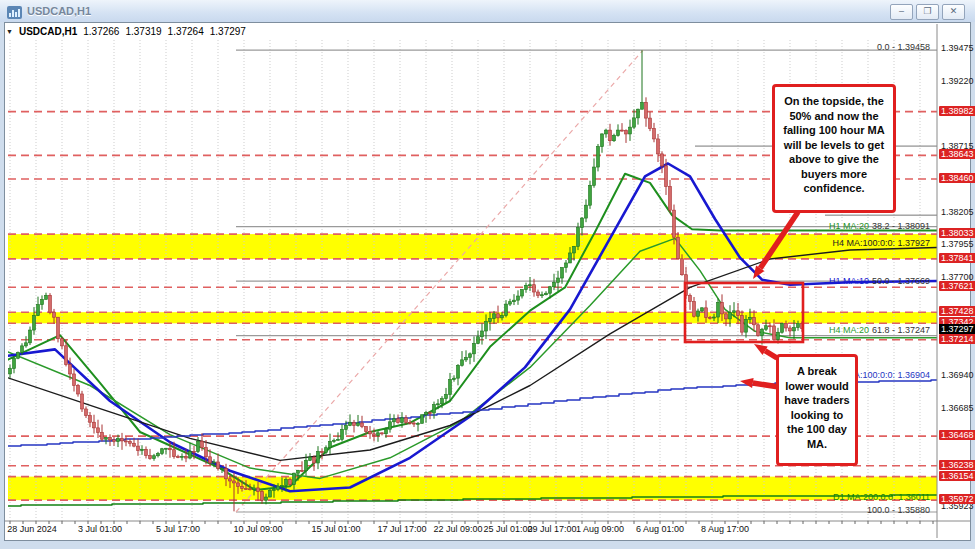 This screenshot has width=975, height=549. Describe the element at coordinates (48, 32) in the screenshot. I see `quote-symbol: USDCAD,H1` at that location.